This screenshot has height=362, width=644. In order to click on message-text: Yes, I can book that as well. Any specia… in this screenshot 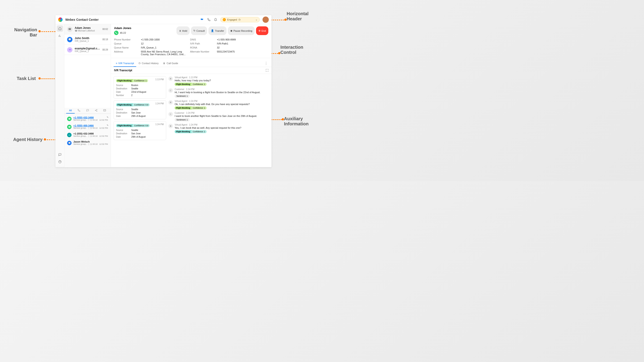, I will do `click(222, 128)`.